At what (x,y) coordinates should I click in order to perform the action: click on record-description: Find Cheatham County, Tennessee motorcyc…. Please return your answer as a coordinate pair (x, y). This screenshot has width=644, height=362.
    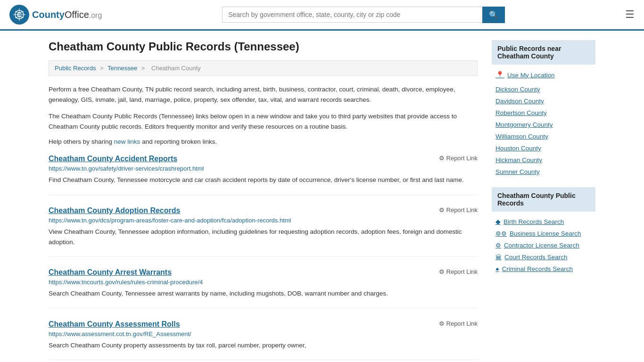
    Looking at the image, I should click on (263, 180).